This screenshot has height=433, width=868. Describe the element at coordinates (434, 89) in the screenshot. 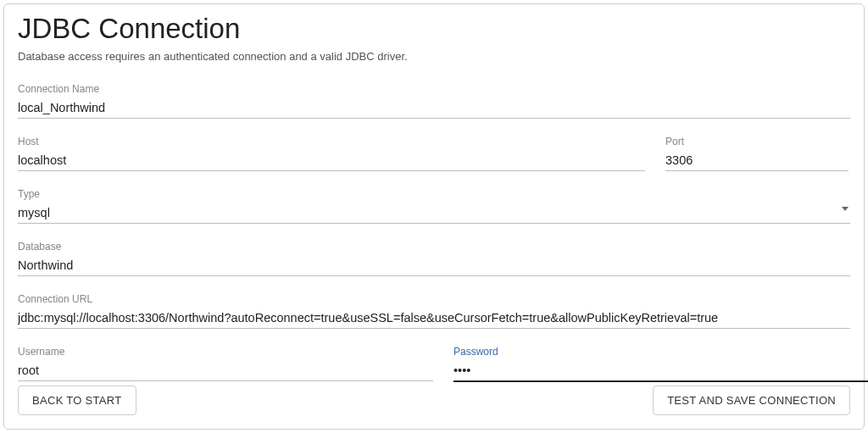

I see `connection-name-label: Connection Name` at that location.